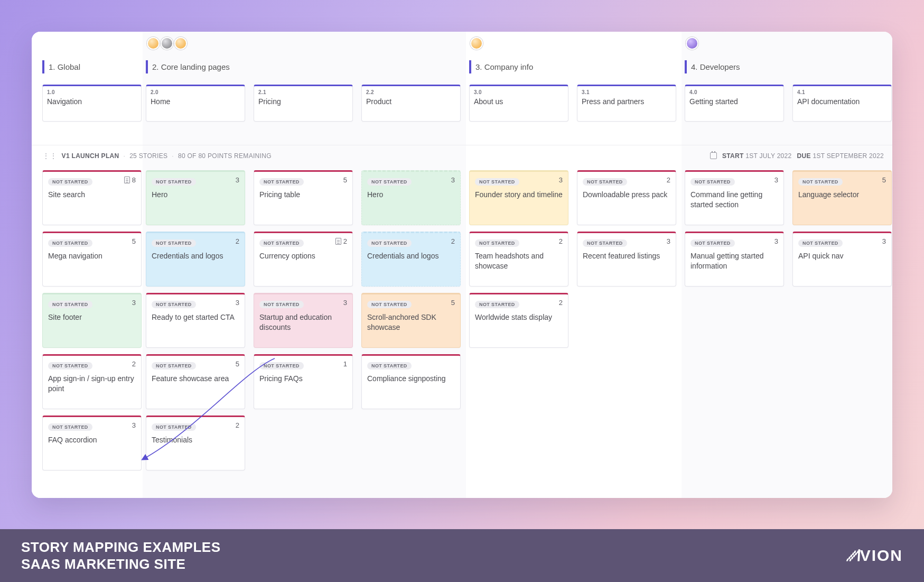 The width and height of the screenshot is (924, 582). What do you see at coordinates (303, 259) in the screenshot?
I see `story-card: NOT STARTED2Currency options` at bounding box center [303, 259].